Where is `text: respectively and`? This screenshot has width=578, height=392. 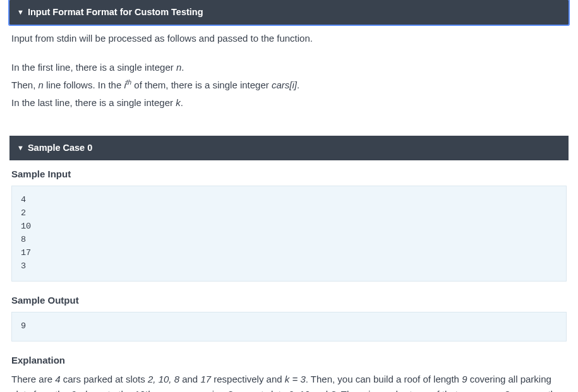 text: respectively and is located at coordinates (248, 379).